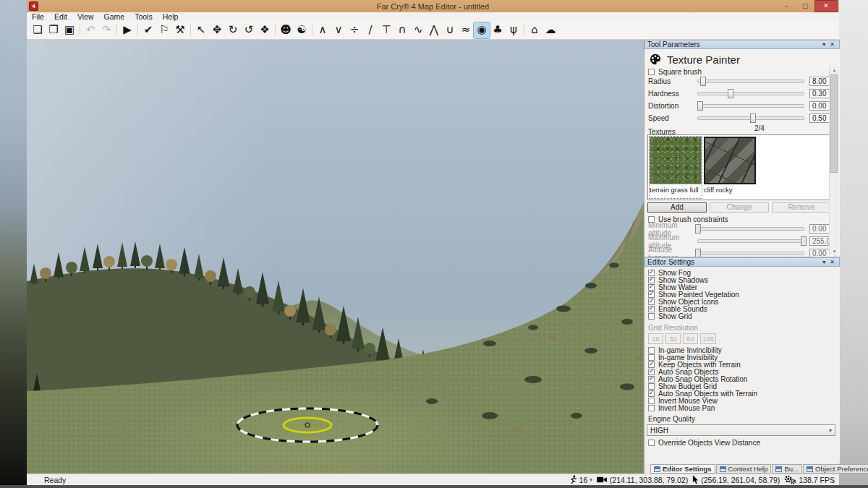 This screenshot has height=488, width=868. I want to click on ai-tool-button: ☯, so click(302, 30).